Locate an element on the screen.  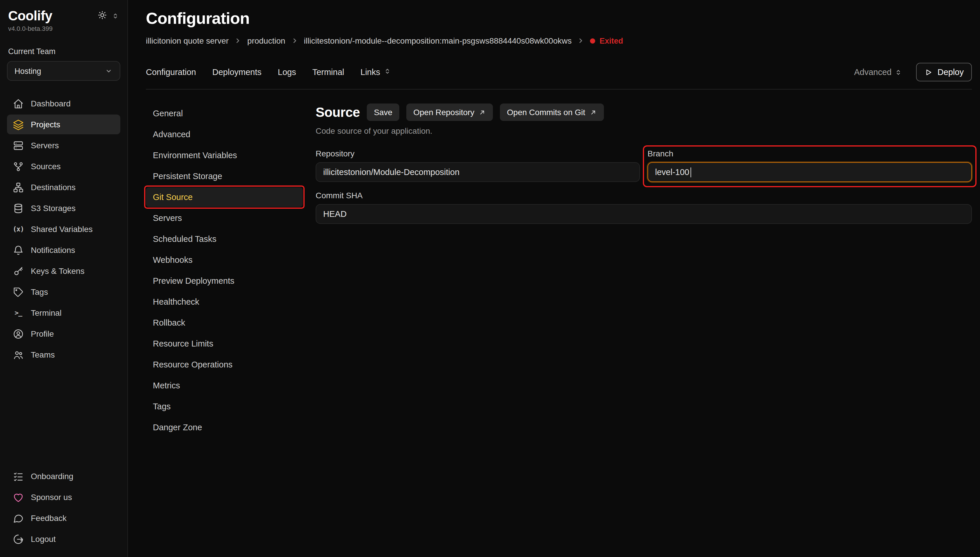
sidebar-item-label: Tags is located at coordinates (39, 292).